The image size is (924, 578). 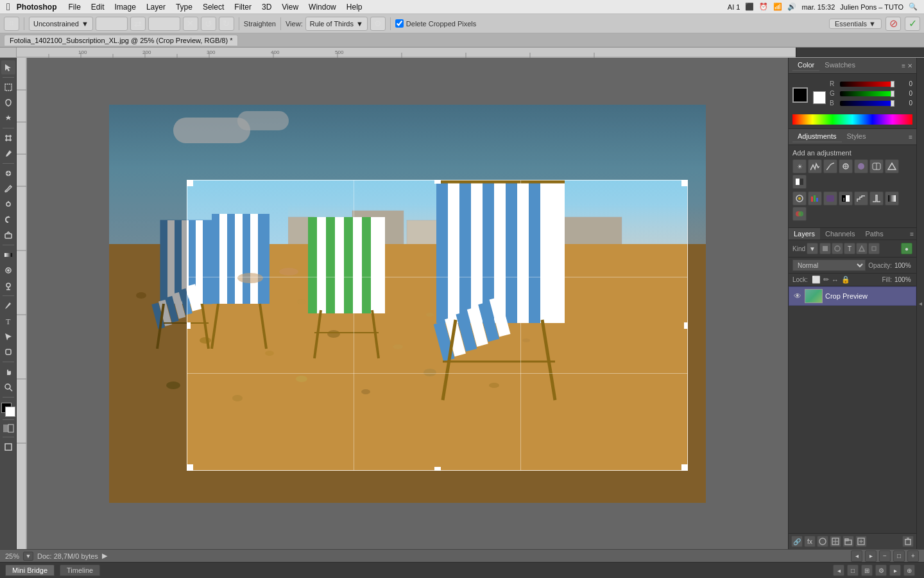 I want to click on menu-3d: 3D, so click(x=267, y=7).